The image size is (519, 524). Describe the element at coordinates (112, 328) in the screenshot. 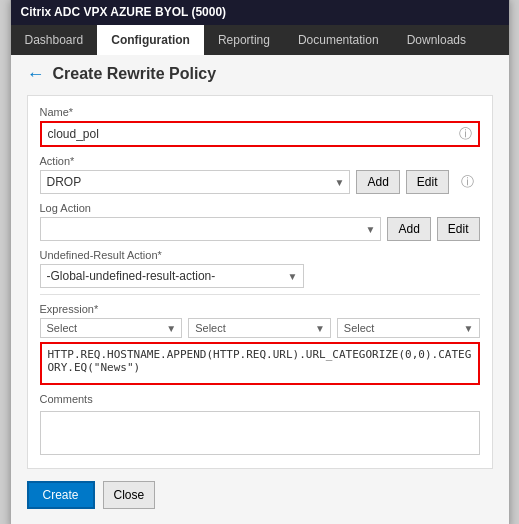

I see `expression-select1-wrapper: Select ▼` at that location.